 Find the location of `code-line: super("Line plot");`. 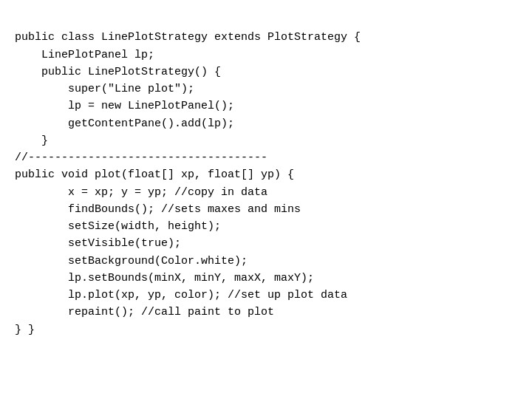

code-line: super("Line plot"); is located at coordinates (266, 89).